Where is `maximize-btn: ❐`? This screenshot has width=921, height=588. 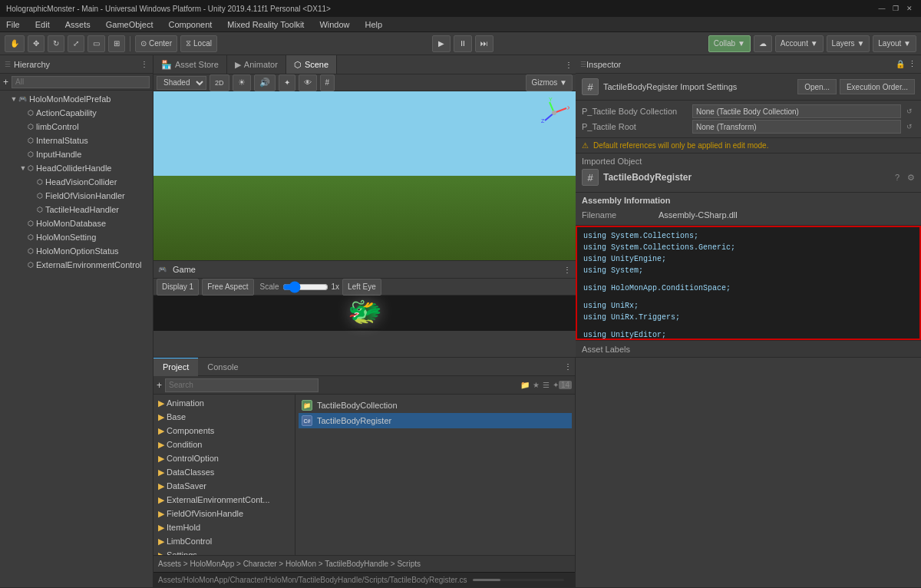
maximize-btn: ❐ is located at coordinates (896, 8).